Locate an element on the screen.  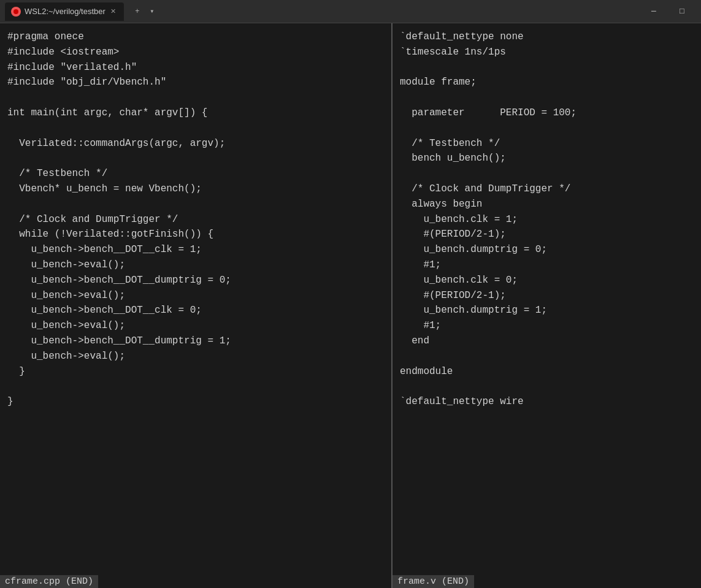
maximize-button: □ is located at coordinates (682, 12).